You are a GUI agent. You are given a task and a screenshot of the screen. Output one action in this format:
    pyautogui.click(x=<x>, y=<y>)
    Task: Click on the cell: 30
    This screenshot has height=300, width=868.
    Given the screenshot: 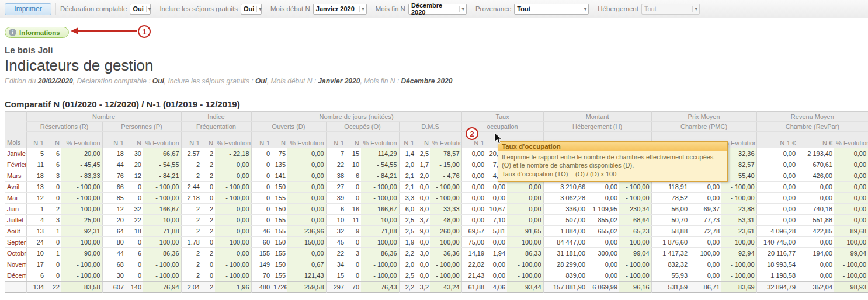 What is the action you would take?
    pyautogui.click(x=114, y=275)
    